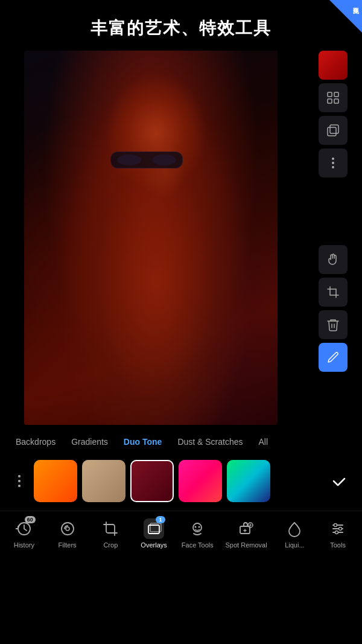  What do you see at coordinates (30, 520) in the screenshot?
I see `history-badge: 60` at bounding box center [30, 520].